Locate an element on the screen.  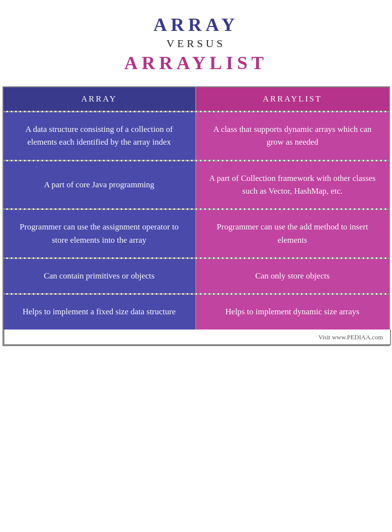
title-arraylist: ARRAYLIST is located at coordinates (196, 63).